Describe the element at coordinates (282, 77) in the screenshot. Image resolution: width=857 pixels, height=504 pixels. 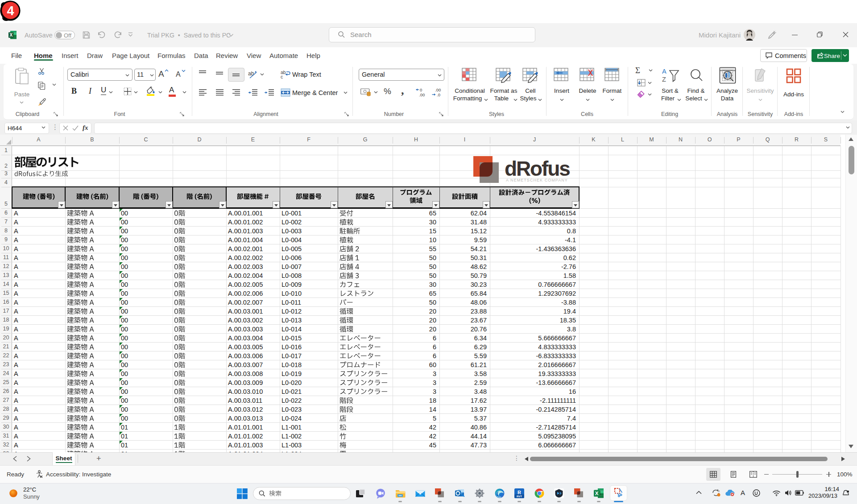
I see `svg-text: c` at that location.